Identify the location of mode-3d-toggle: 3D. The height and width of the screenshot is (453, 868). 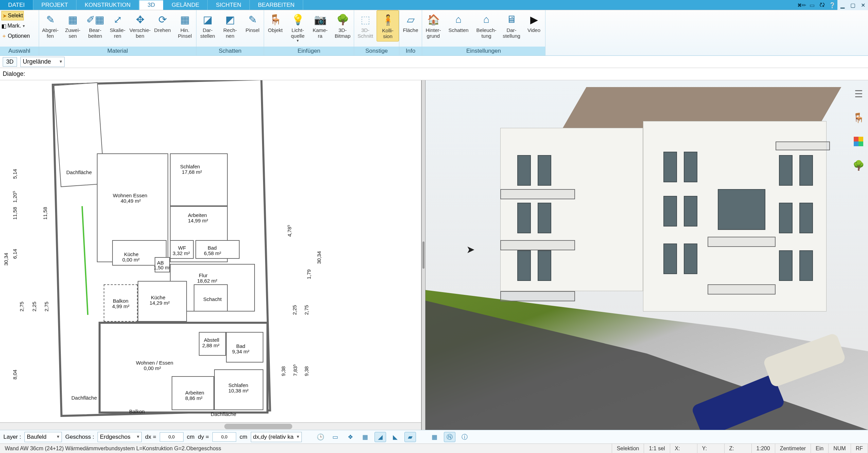
(10, 62).